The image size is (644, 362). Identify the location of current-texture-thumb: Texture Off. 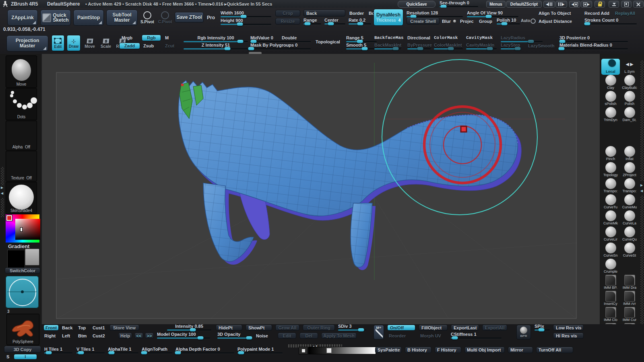
(21, 166).